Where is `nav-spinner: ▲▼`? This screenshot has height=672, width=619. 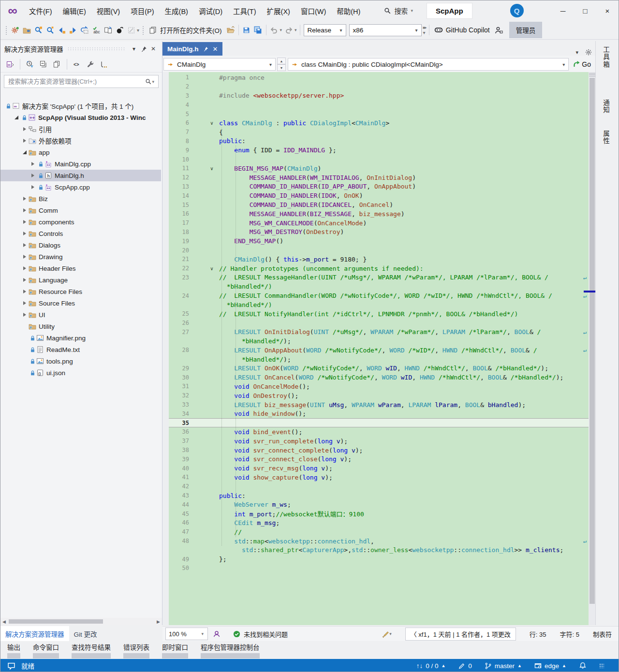
nav-spinner: ▲▼ is located at coordinates (281, 64).